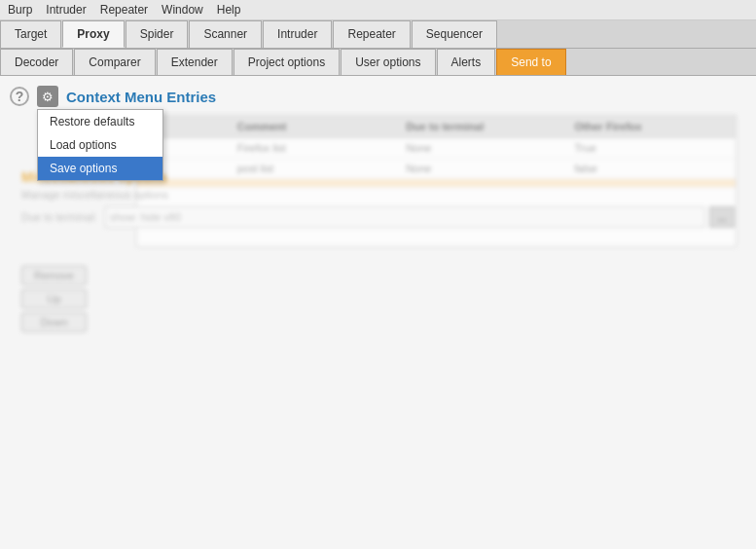 The image size is (756, 549). What do you see at coordinates (183, 10) in the screenshot?
I see `menu-window: Window` at bounding box center [183, 10].